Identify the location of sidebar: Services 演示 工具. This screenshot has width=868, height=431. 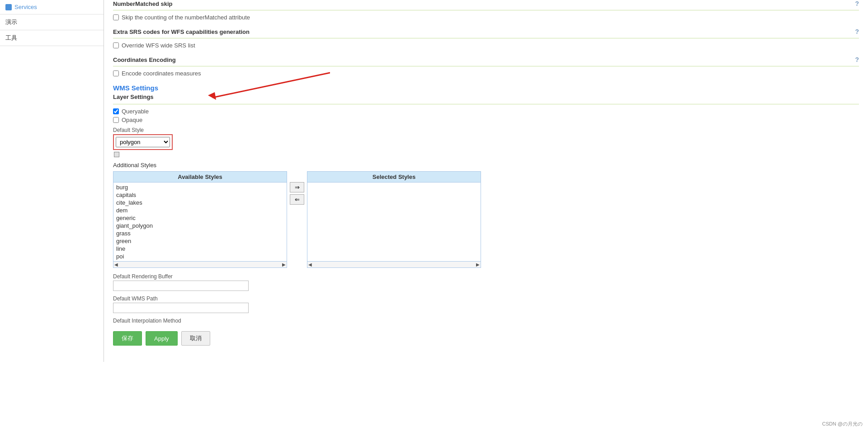
(52, 181).